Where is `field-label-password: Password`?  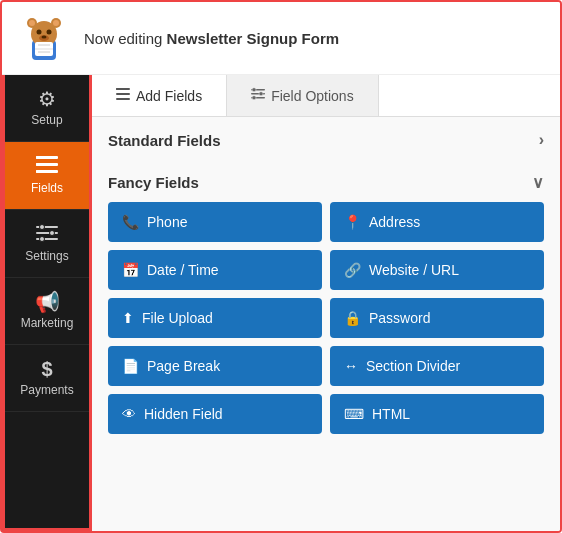 field-label-password: Password is located at coordinates (400, 318).